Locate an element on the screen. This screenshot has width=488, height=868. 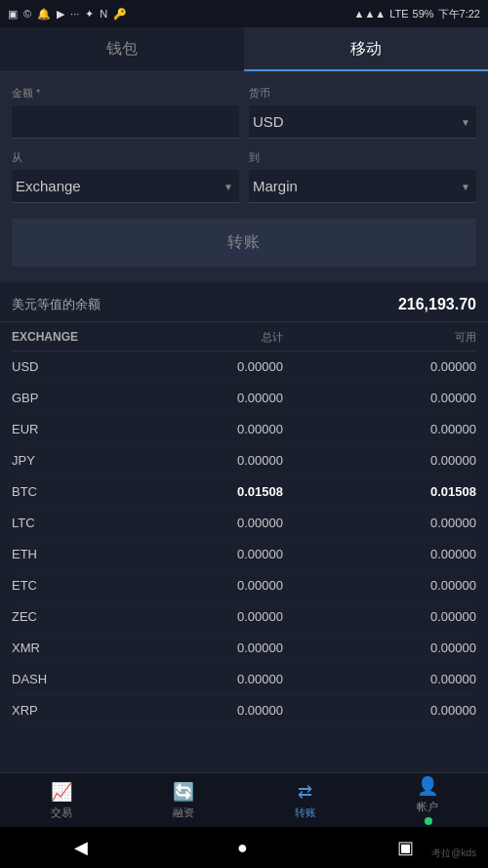
table-row: XMR 0.00000 0.00000 is located at coordinates (244, 648).